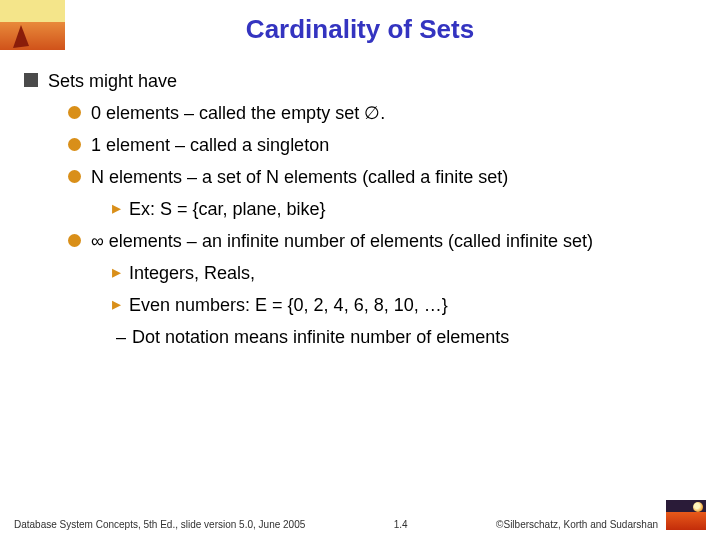 This screenshot has width=720, height=540. What do you see at coordinates (238, 113) in the screenshot?
I see `text: 0 elements – called the empty set ∅.` at bounding box center [238, 113].